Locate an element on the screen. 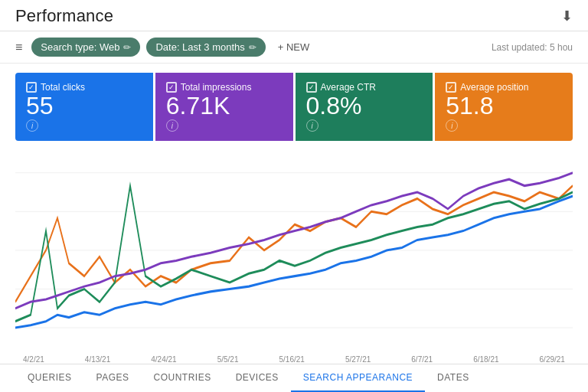  checkbox-ctr: ✓ is located at coordinates (312, 87).